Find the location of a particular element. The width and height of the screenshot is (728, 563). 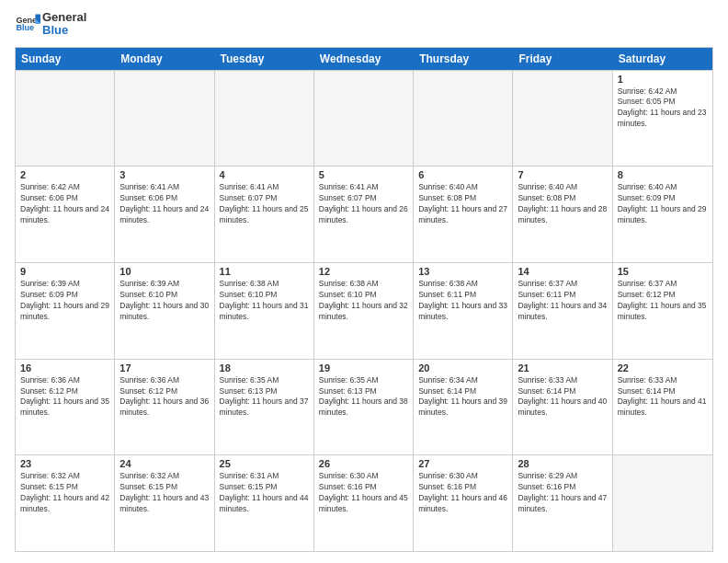

calendar-cell-w4d4: 27Sunrise: 6:30 AM Sunset: 6:16 PM Dayli… is located at coordinates (463, 503).